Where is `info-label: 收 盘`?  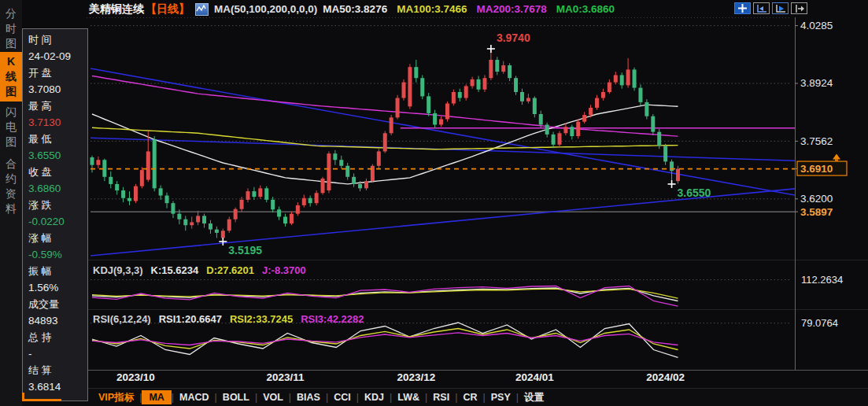
info-label: 收 盘 is located at coordinates (55, 172).